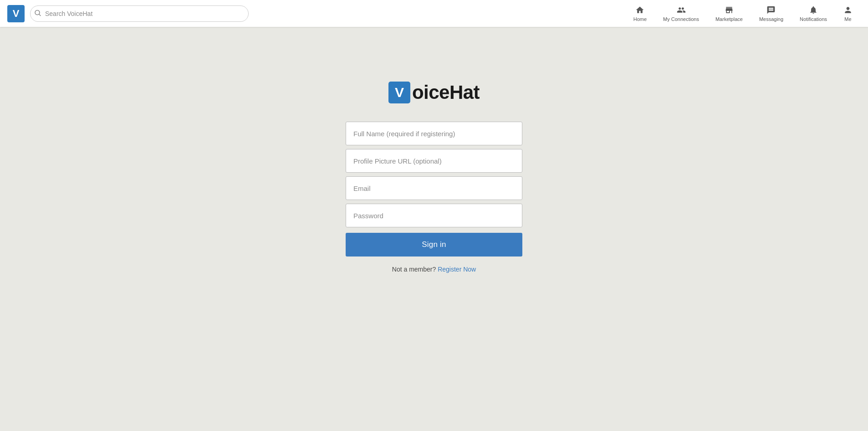  Describe the element at coordinates (38, 14) in the screenshot. I see `search-icon` at that location.